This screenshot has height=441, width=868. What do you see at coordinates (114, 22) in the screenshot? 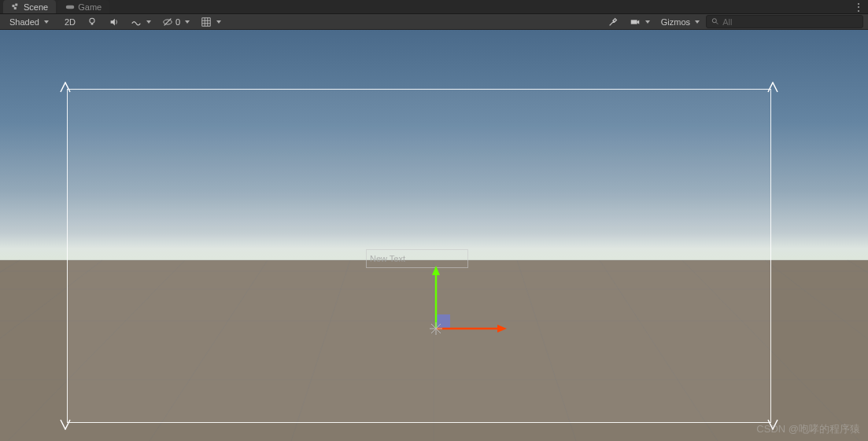
I see `speaker-icon` at bounding box center [114, 22].